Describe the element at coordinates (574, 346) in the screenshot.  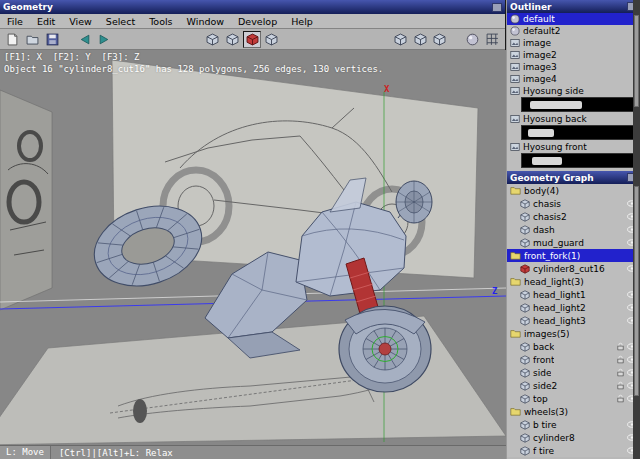
I see `geometry-graph-item: back` at that location.